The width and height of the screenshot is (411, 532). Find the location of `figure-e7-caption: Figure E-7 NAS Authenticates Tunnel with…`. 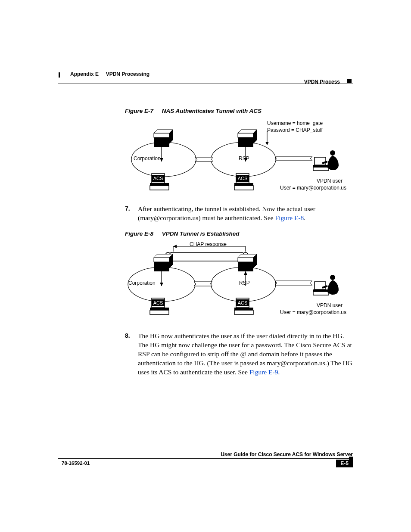

figure-e7-caption: Figure E-7 NAS Authenticates Tunnel with… is located at coordinates (239, 111).